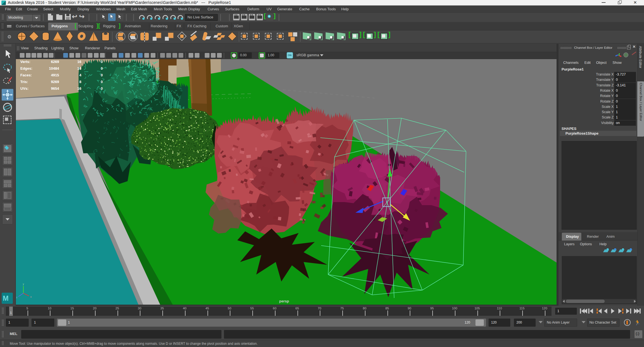 This screenshot has height=347, width=644. What do you see at coordinates (23, 284) in the screenshot?
I see `svg-text: y` at bounding box center [23, 284].